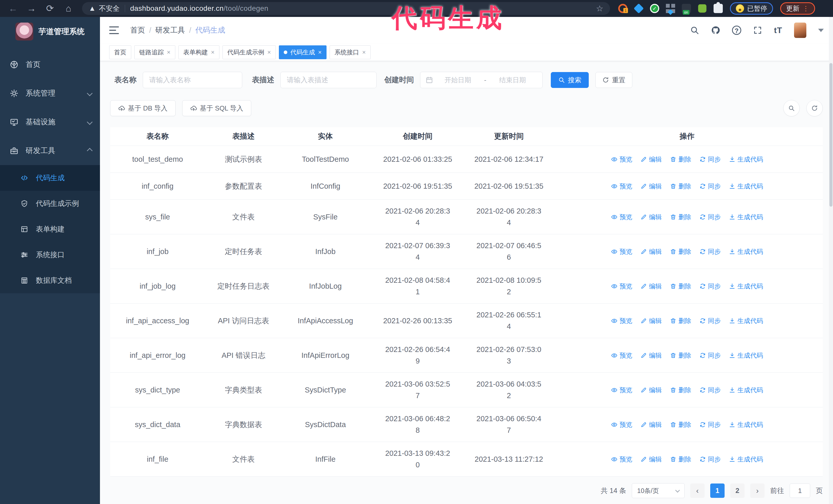  What do you see at coordinates (671, 8) in the screenshot?
I see `extension-grid-icon` at bounding box center [671, 8].